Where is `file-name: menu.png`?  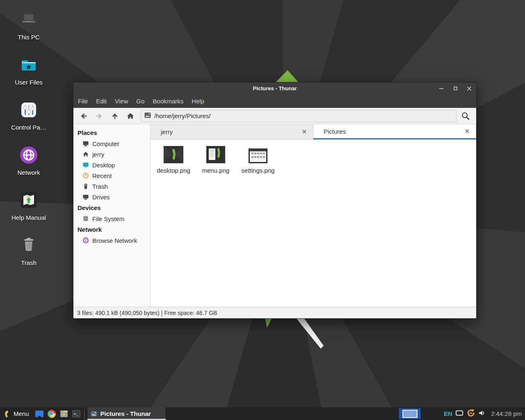 file-name: menu.png is located at coordinates (216, 171).